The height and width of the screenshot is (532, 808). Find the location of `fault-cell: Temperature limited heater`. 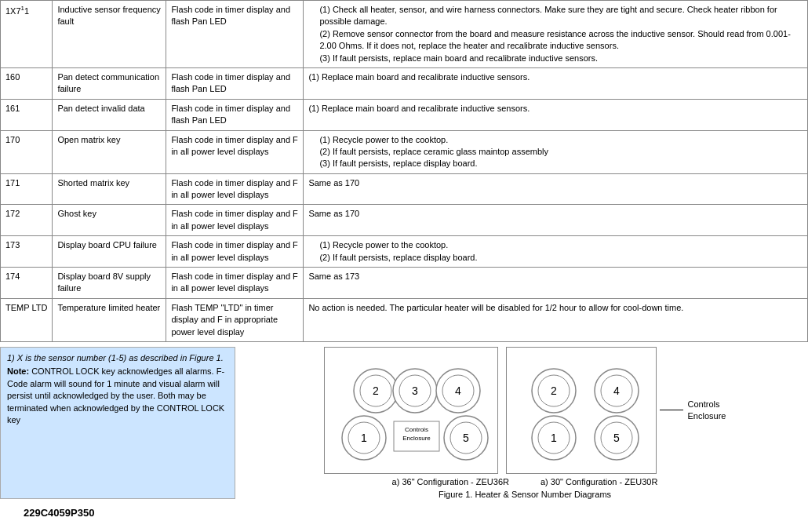

fault-cell: Temperature limited heater is located at coordinates (110, 320).